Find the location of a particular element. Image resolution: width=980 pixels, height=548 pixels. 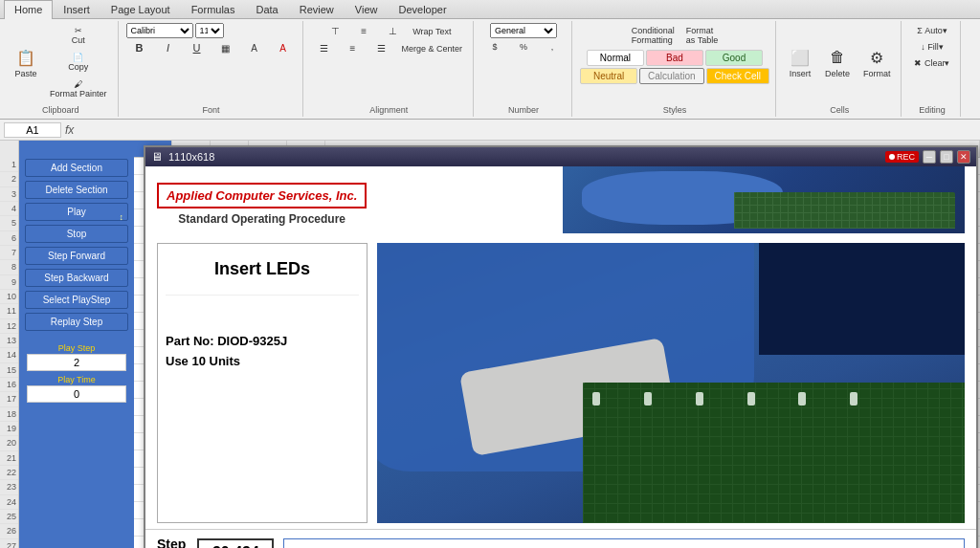

wrap-text-button: Wrap Text is located at coordinates (432, 31).